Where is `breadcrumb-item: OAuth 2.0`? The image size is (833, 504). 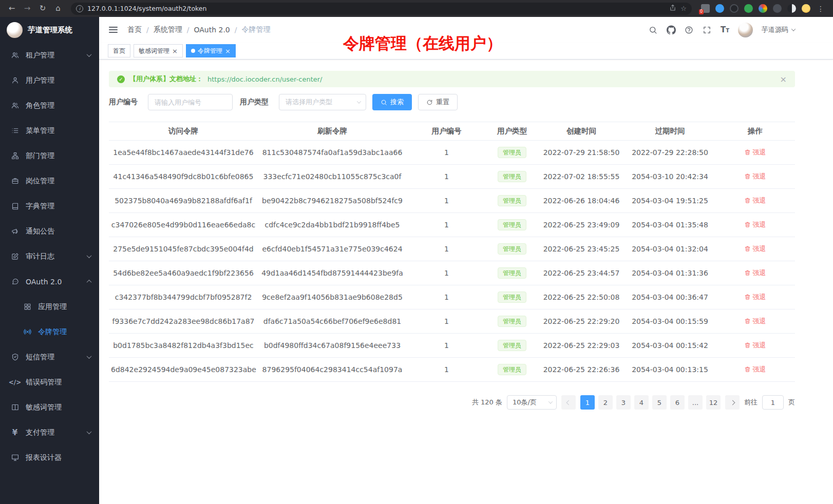 breadcrumb-item: OAuth 2.0 is located at coordinates (212, 30).